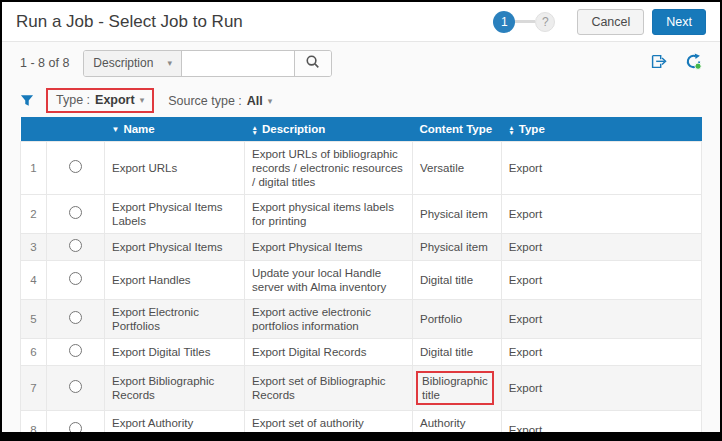  Describe the element at coordinates (175, 168) in the screenshot. I see `job-name: Export URLs` at that location.